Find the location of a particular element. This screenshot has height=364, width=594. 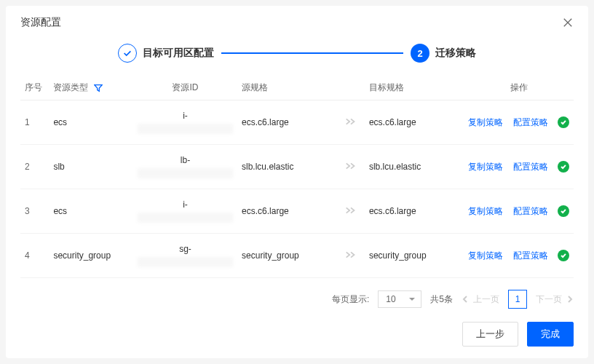

col-type: 资源类型 is located at coordinates (91, 88).